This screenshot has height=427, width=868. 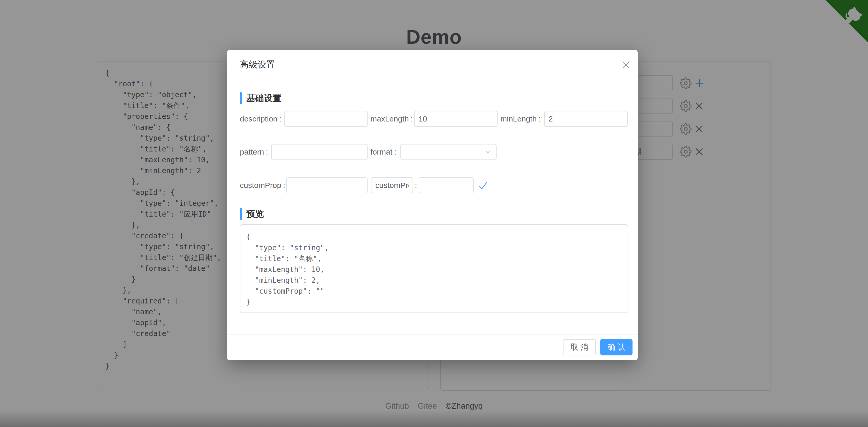 What do you see at coordinates (383, 152) in the screenshot?
I see `format-label: format:` at bounding box center [383, 152].